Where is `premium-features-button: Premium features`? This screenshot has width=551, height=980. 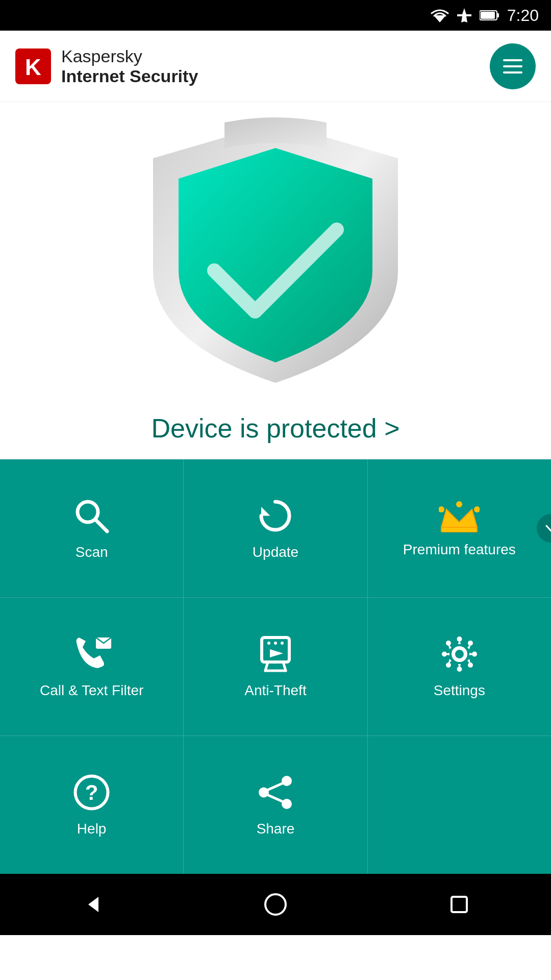 premium-features-button: Premium features is located at coordinates (459, 528).